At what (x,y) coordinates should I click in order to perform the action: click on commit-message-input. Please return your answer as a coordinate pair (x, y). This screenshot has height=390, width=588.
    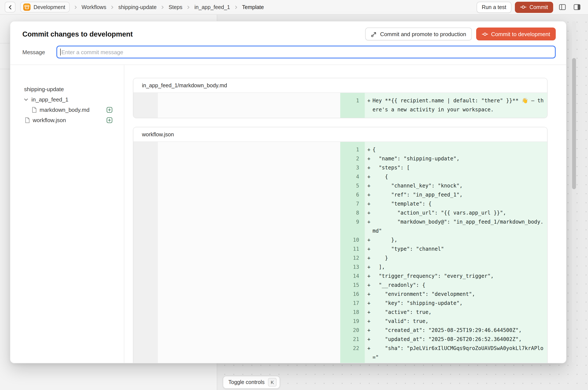
    Looking at the image, I should click on (306, 52).